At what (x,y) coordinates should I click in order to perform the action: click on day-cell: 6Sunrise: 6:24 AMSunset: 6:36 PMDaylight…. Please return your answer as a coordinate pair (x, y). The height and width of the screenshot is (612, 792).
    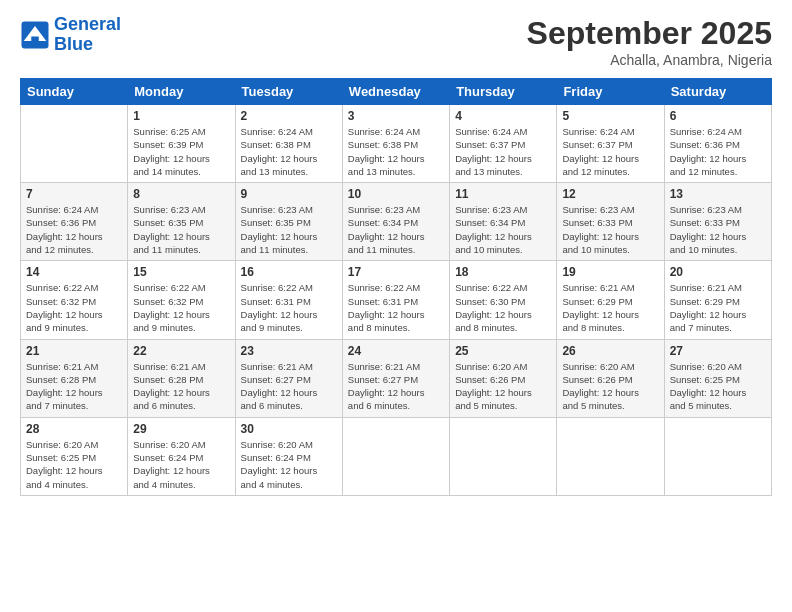
    Looking at the image, I should click on (718, 144).